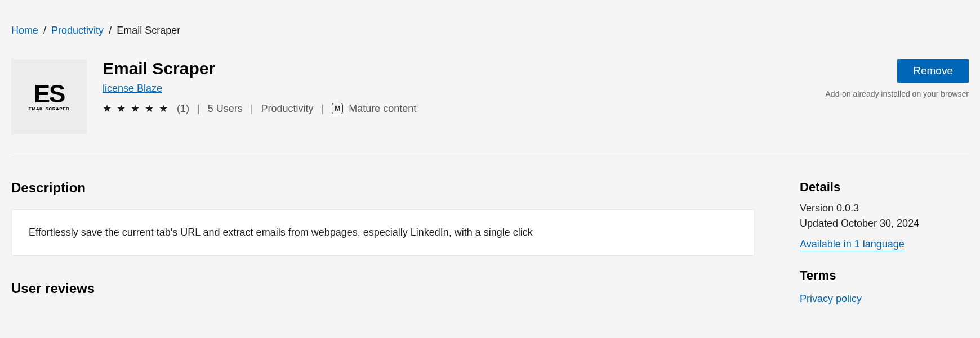 This screenshot has height=338, width=980. What do you see at coordinates (78, 30) in the screenshot?
I see `breadcrumb-category-link: Productivity` at bounding box center [78, 30].